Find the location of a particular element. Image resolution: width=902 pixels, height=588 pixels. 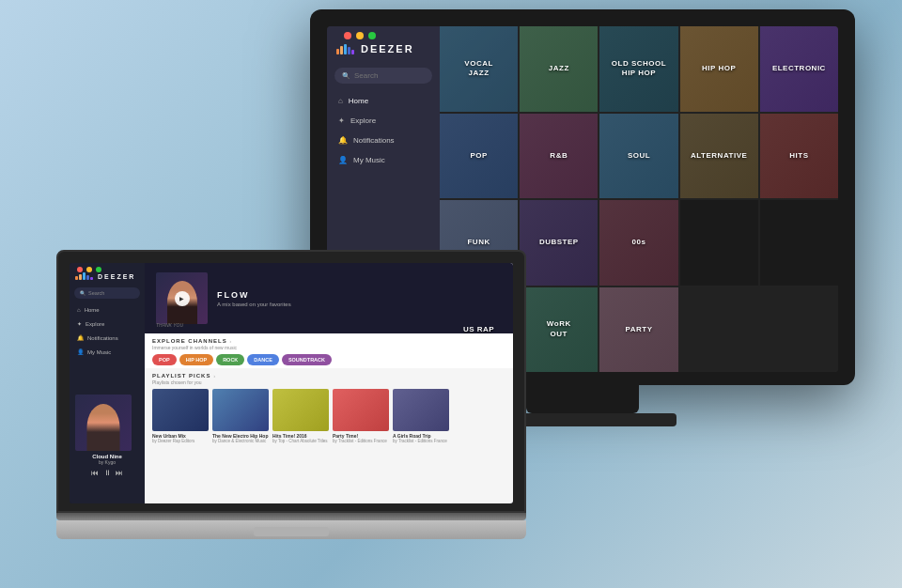

laptop-hinge is located at coordinates (291, 517).